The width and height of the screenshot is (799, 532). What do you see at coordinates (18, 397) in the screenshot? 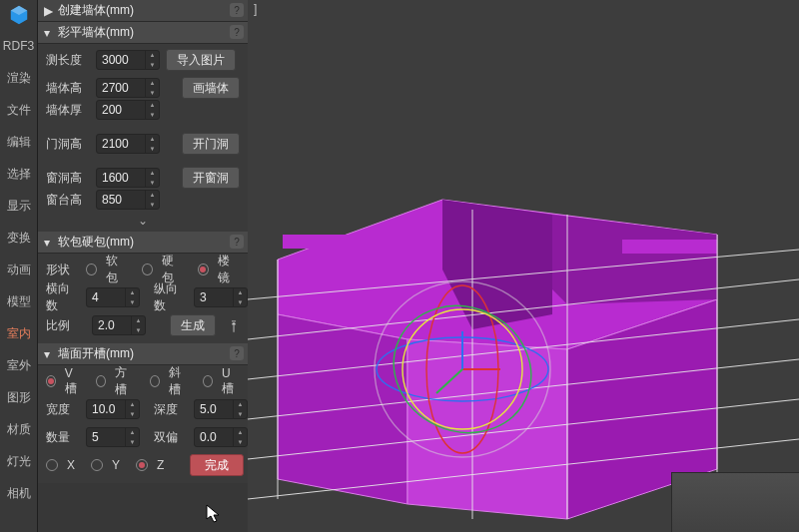
I see `nav-shape: 图形` at bounding box center [18, 397].